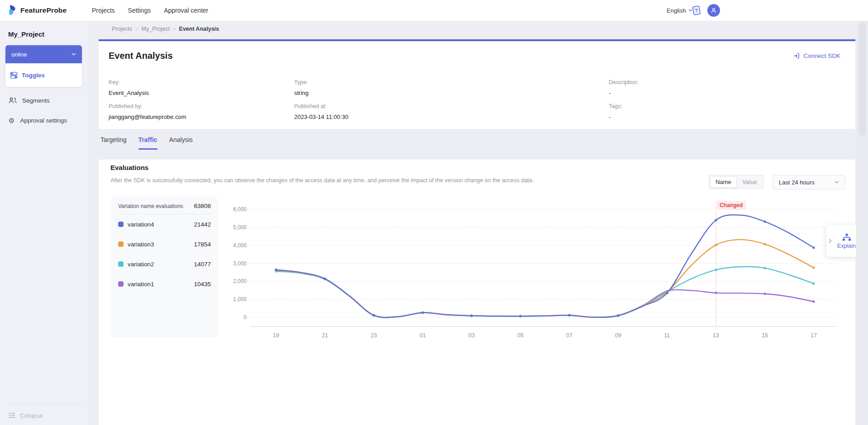 Image resolution: width=868 pixels, height=425 pixels. I want to click on name-value-toggle: Name Value, so click(736, 182).